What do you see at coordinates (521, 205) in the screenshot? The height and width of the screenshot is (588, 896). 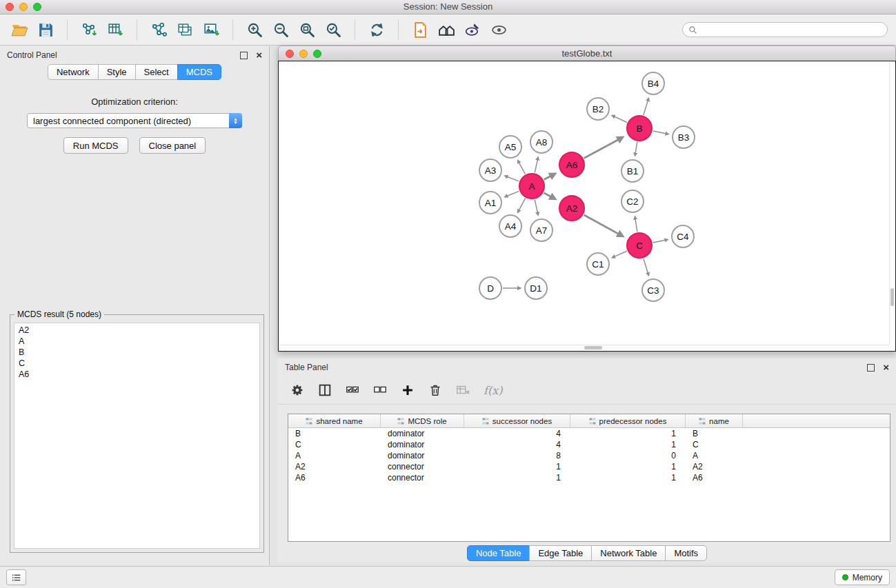 I see `graph-edge-A-A4` at bounding box center [521, 205].